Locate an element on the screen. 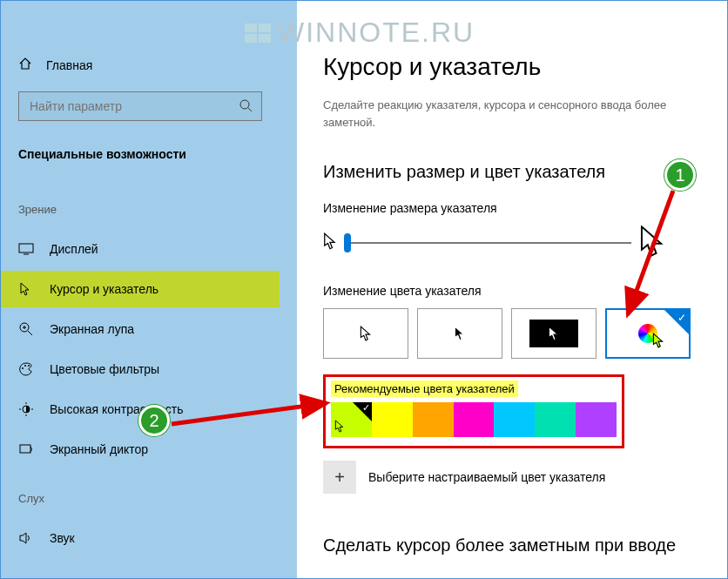  home-label: Главная is located at coordinates (70, 65).